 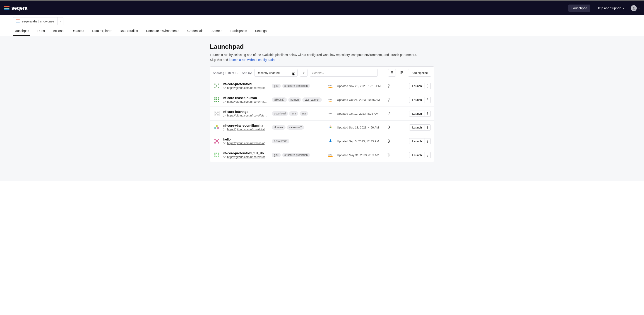 I want to click on pipeline-updated: Updated Sep 5, 2023, 12:33 PM, so click(x=360, y=141).